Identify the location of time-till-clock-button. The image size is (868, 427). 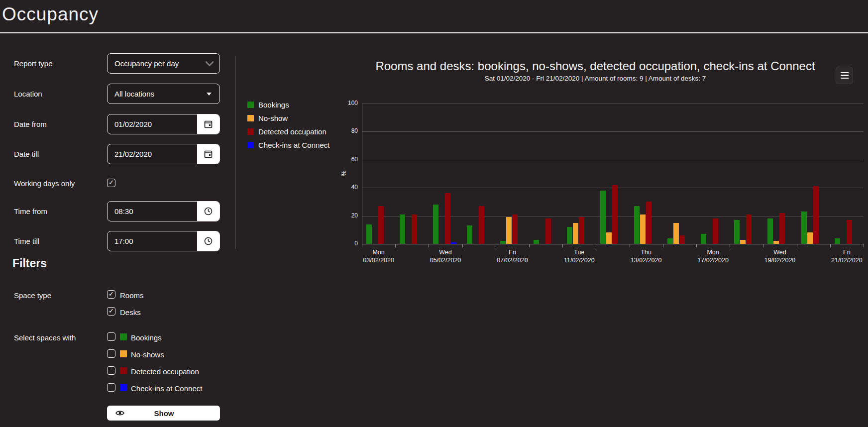
(208, 241).